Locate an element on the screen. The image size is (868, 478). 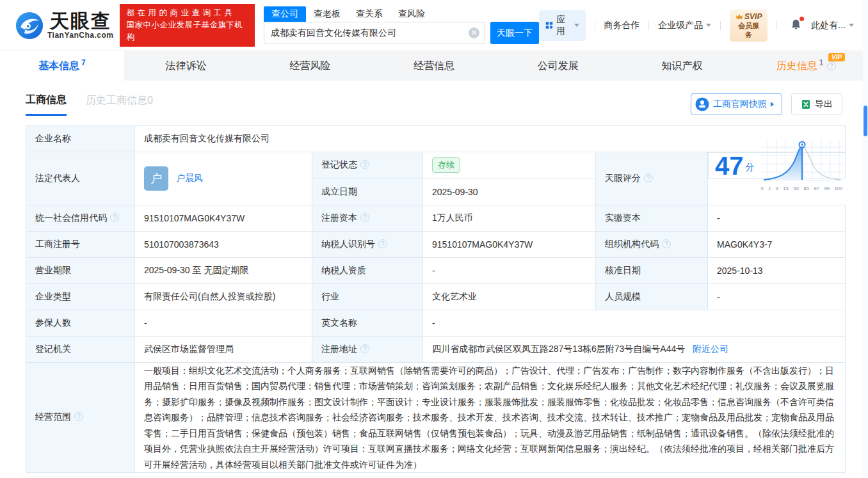
score-cell: 47 分 is located at coordinates (777, 165).